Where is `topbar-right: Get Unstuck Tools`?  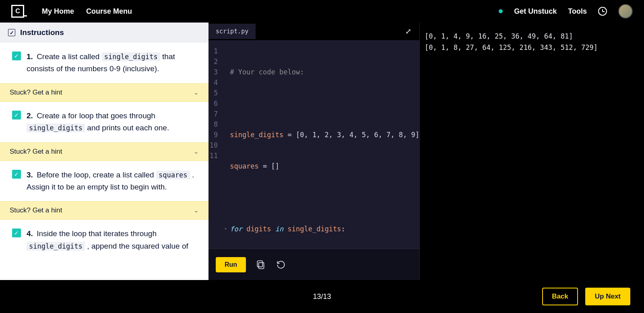
topbar-right: Get Unstuck Tools is located at coordinates (566, 11).